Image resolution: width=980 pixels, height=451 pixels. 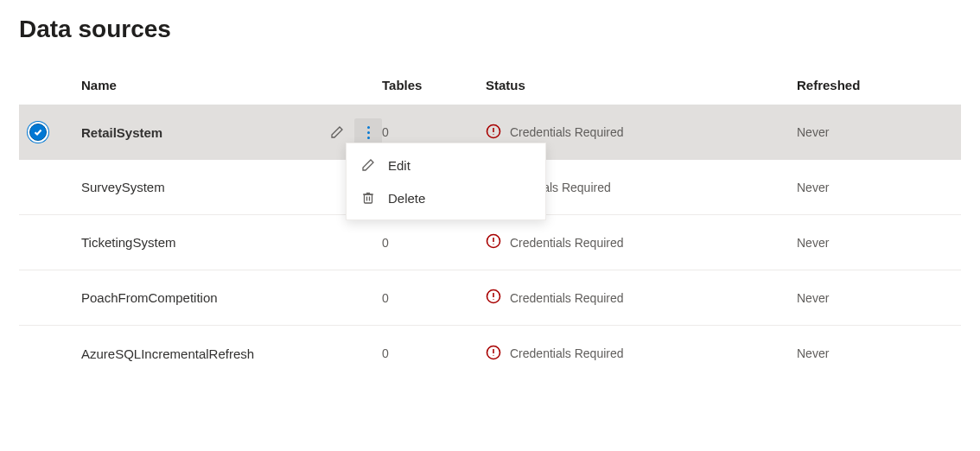 I want to click on table-row: TicketingSystem 0 Credentials Required N…, so click(x=490, y=243).